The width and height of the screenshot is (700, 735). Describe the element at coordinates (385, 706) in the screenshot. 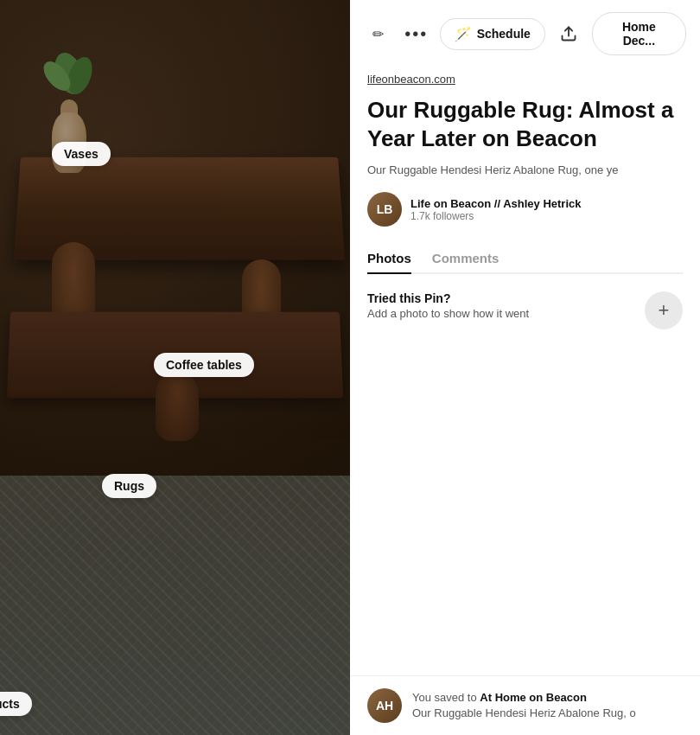

I see `saved-avatar: AH` at that location.